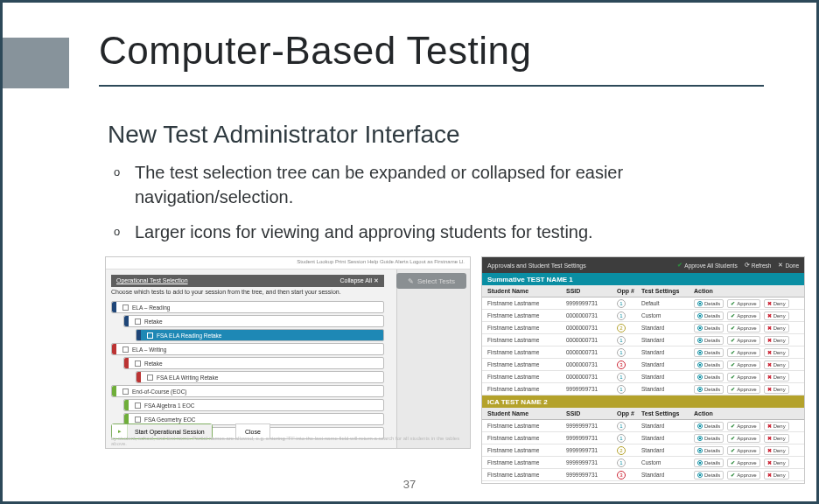 This screenshot has height=504, width=819. Describe the element at coordinates (315, 51) in the screenshot. I see `page-title: Computer-Based Testing` at that location.